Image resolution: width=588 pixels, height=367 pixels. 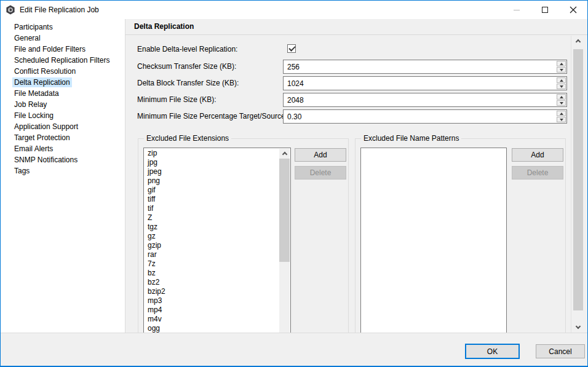 What do you see at coordinates (284, 241) in the screenshot?
I see `extensions-scrollbar` at bounding box center [284, 241].